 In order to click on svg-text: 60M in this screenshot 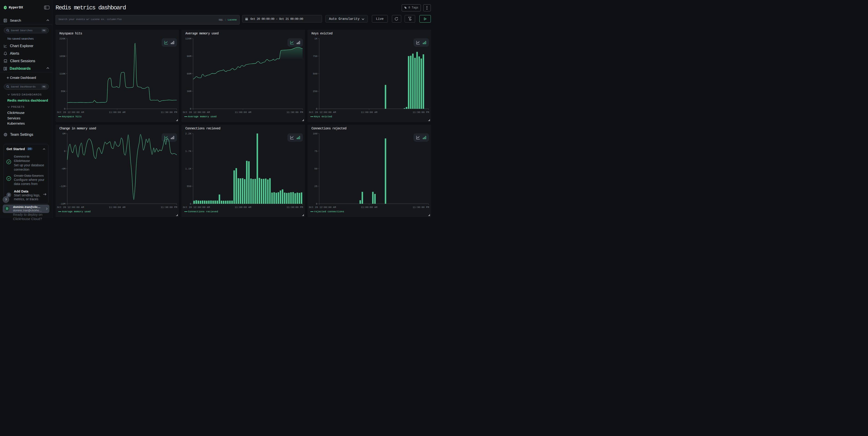, I will do `click(189, 74)`.